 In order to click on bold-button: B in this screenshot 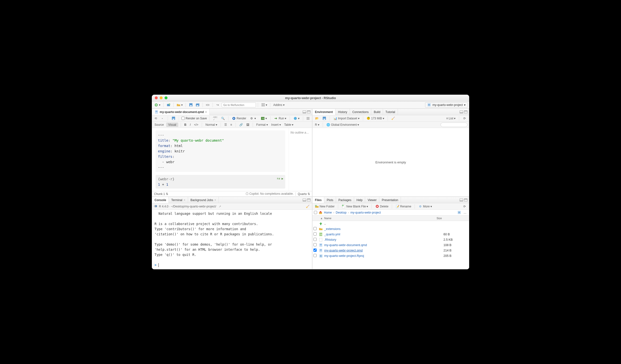, I will do `click(185, 125)`.